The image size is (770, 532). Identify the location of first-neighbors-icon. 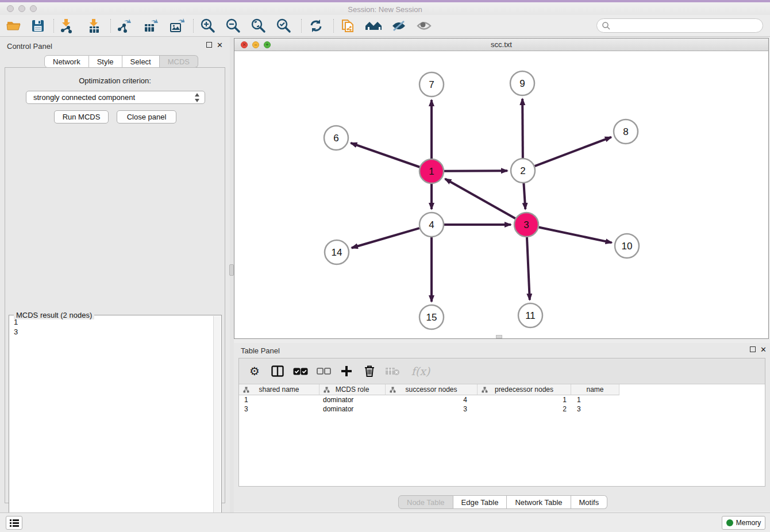
(374, 26).